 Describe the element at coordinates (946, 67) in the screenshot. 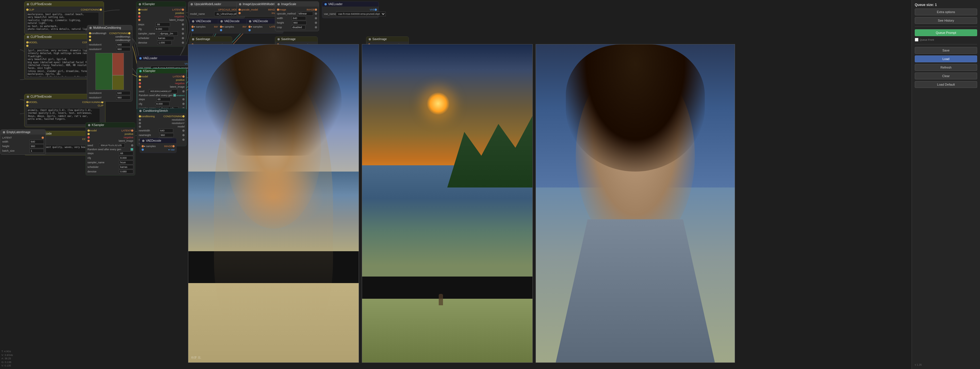

I see `refresh-button: Refresh` at that location.